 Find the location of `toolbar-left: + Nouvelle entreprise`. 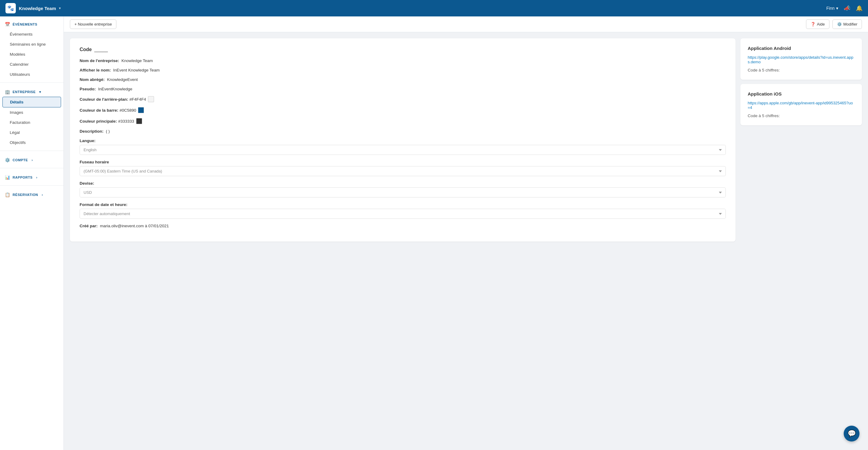

toolbar-left: + Nouvelle entreprise is located at coordinates (93, 24).